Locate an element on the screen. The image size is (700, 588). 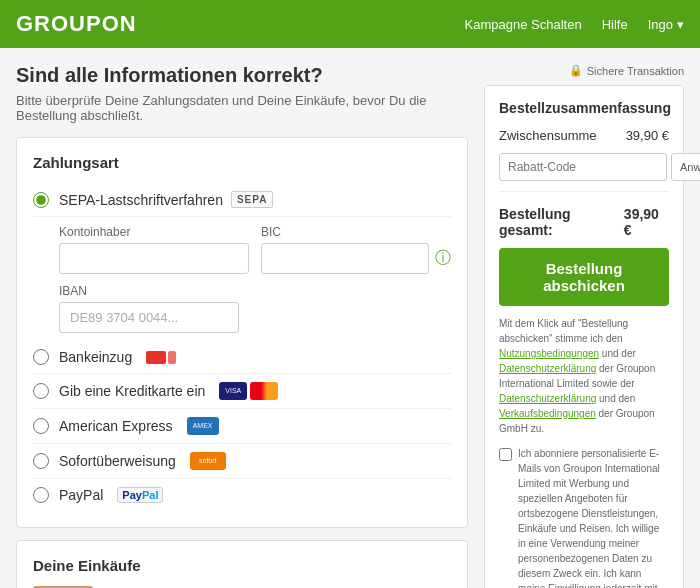
rabatt-input is located at coordinates (583, 167).